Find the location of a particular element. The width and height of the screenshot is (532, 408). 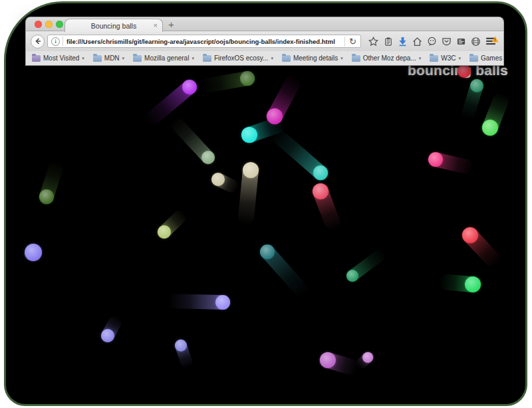

bookmark-label: Meeting details is located at coordinates (315, 58).